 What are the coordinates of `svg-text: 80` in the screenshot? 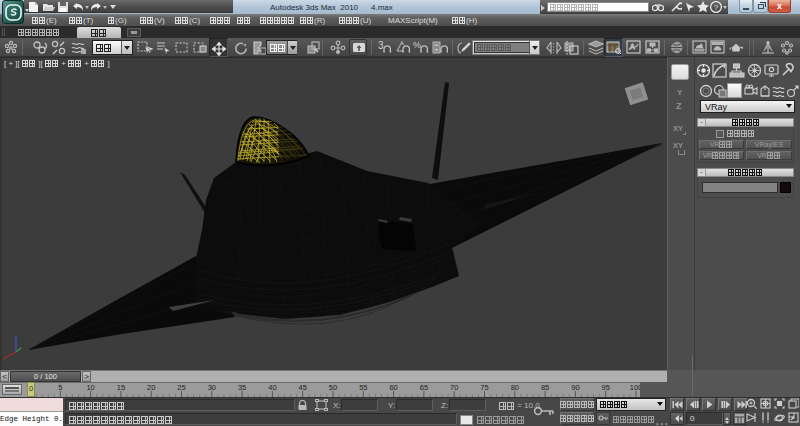 It's located at (515, 388).